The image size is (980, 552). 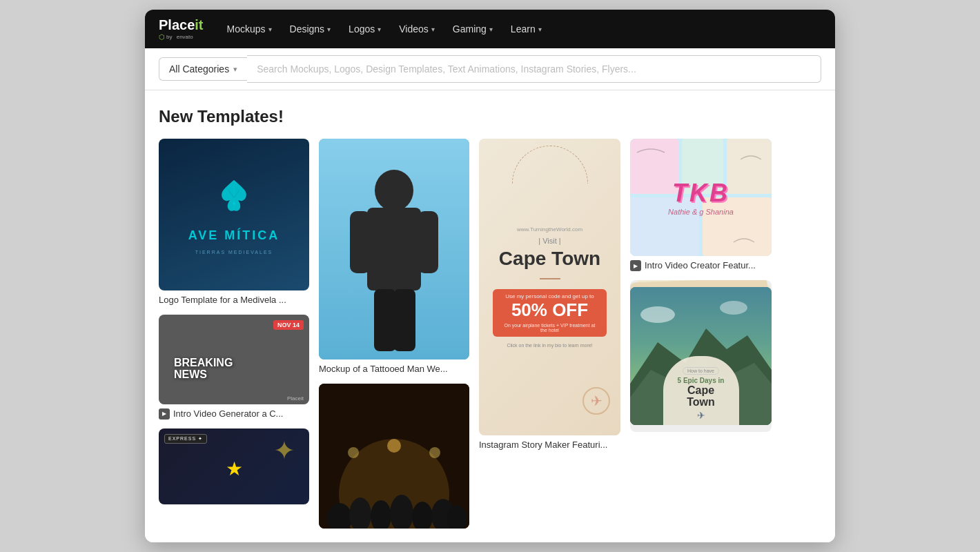 What do you see at coordinates (490, 29) in the screenshot?
I see `nav-bar: Placeit ⬡ by envato Mockups ▾ Designs ▾ …` at bounding box center [490, 29].